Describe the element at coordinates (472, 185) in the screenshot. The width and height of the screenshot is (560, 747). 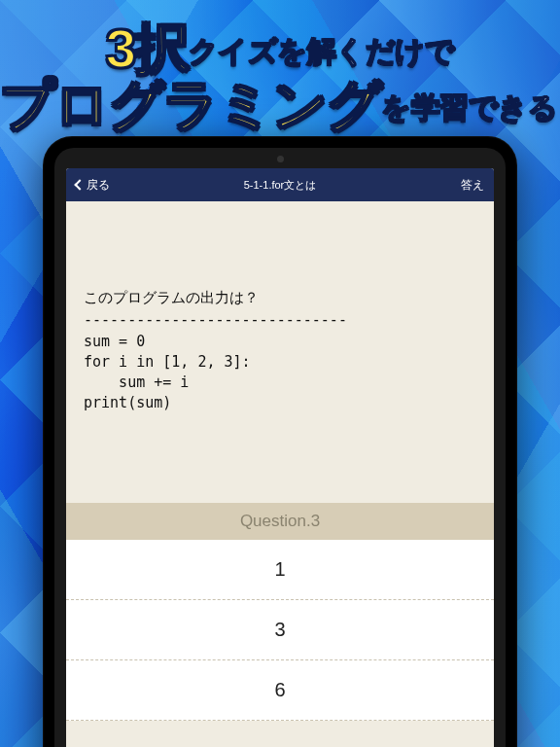
I see `answer-button: 答え` at that location.